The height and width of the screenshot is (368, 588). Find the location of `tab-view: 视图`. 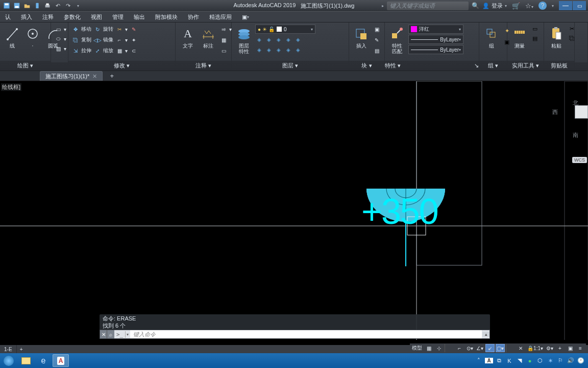

tab-view: 视图 is located at coordinates (96, 17).